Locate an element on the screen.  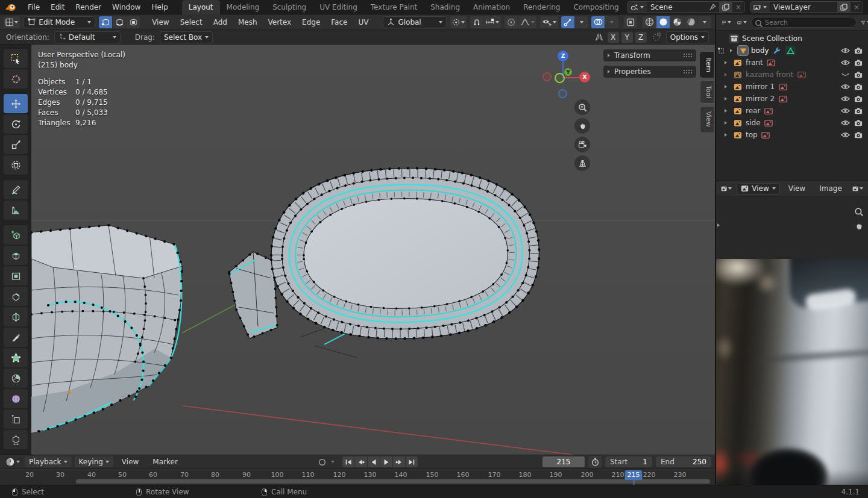
outliner-row-top: top is located at coordinates (792, 135).